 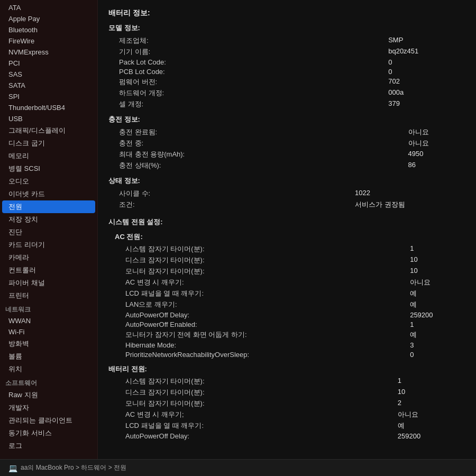 I want to click on model-section-title: 모델 정보:, so click(x=287, y=28).